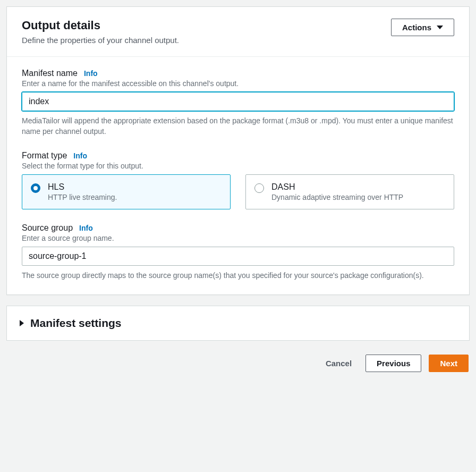 This screenshot has height=472, width=476. I want to click on expand-right-icon, so click(22, 323).